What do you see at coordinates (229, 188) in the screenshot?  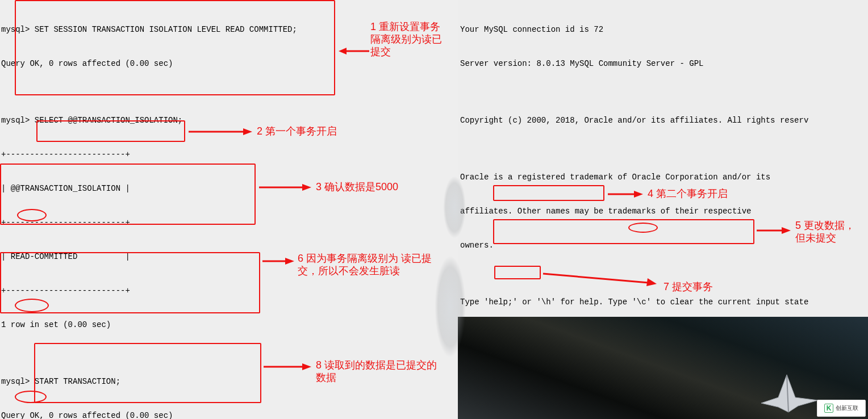 I see `left-line: | @@TRANSACTION_ISOLATION |` at bounding box center [229, 188].